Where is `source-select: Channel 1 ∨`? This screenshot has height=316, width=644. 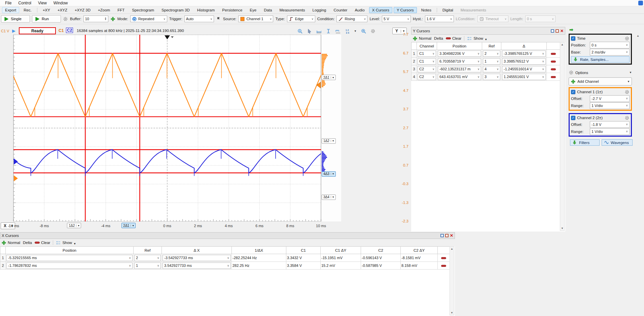 source-select: Channel 1 ∨ is located at coordinates (256, 19).